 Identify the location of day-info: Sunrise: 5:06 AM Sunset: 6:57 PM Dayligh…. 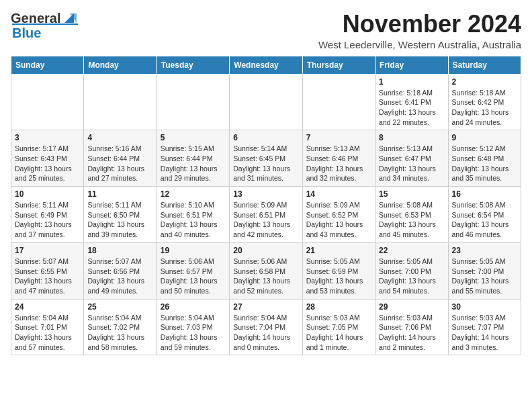
(193, 277).